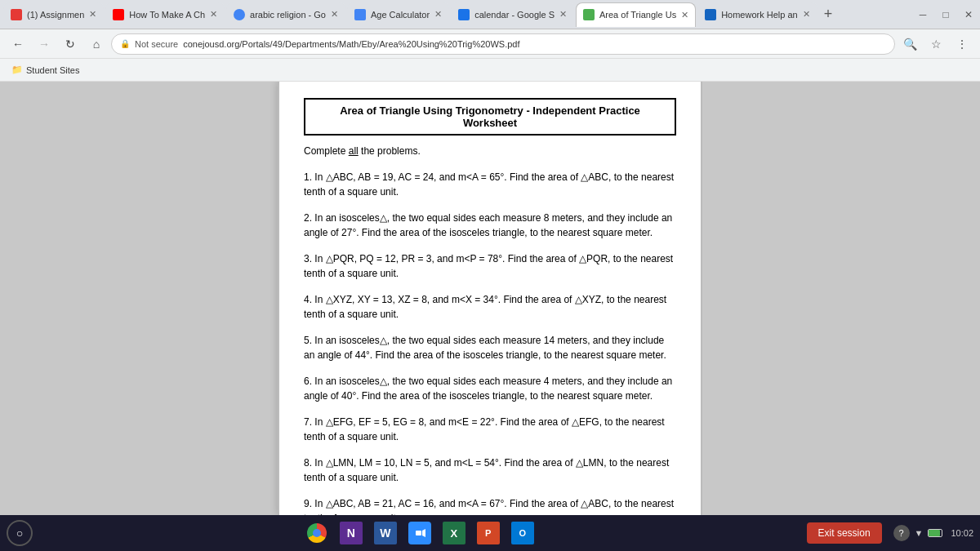 The width and height of the screenshot is (980, 551). What do you see at coordinates (54, 15) in the screenshot?
I see `tab-assignments: (1) Assignmen ✕` at bounding box center [54, 15].